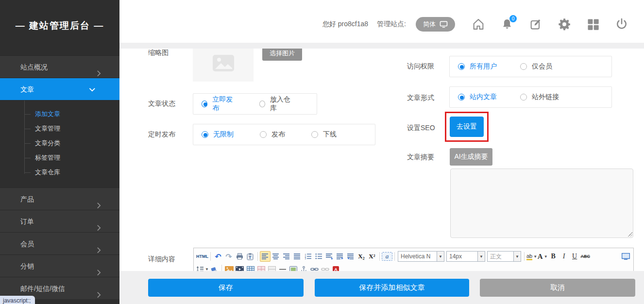  Describe the element at coordinates (60, 221) in the screenshot. I see `sidebar-item-order: 订单` at that location.